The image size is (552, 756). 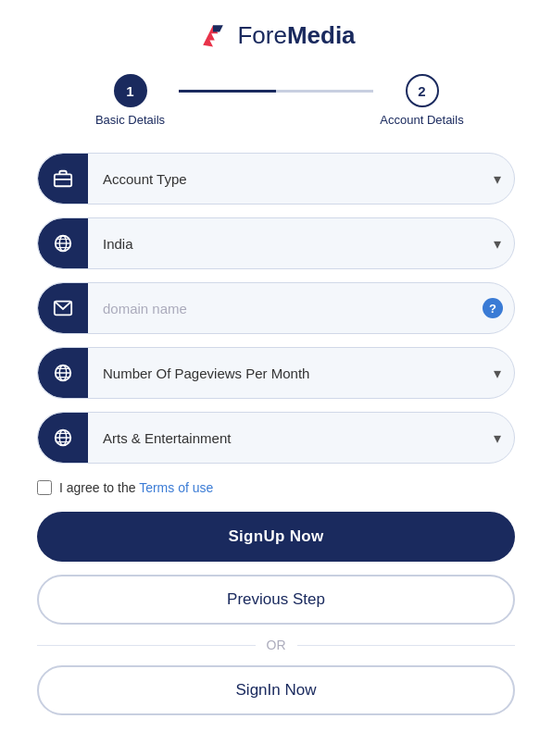 I want to click on terms-checkbox, so click(x=44, y=488).